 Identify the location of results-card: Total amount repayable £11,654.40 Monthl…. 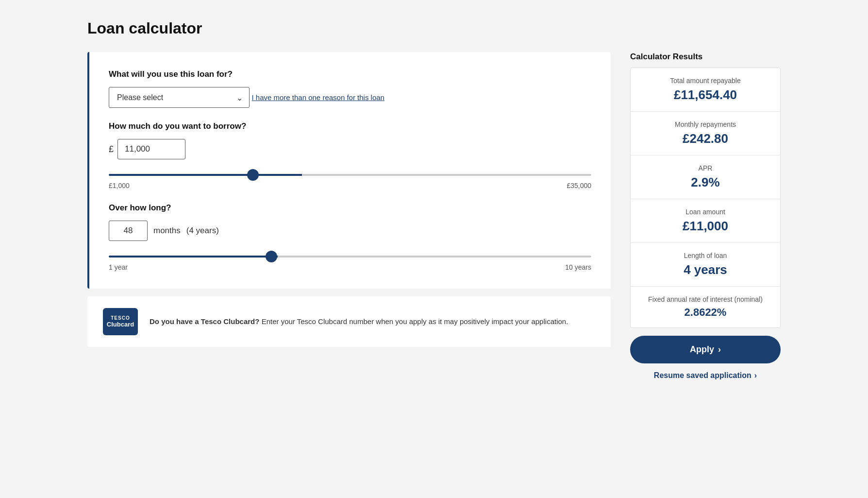
(705, 198).